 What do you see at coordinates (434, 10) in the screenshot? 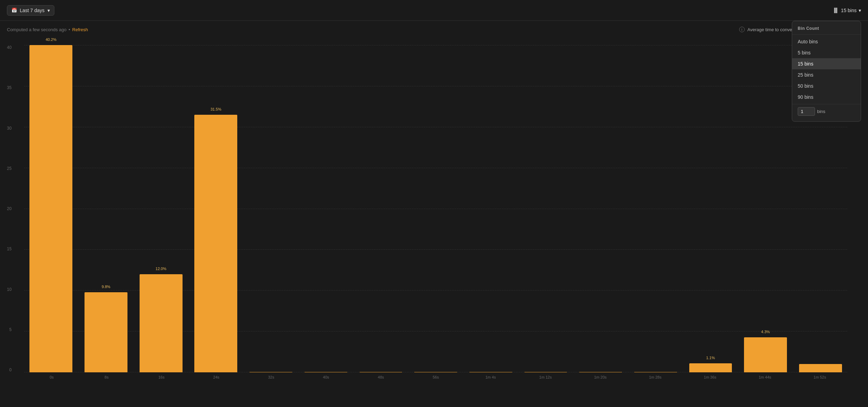
I see `top-bar: 📅 Last 7 days ▾ ▐▌ 15 bins ▾` at bounding box center [434, 10].